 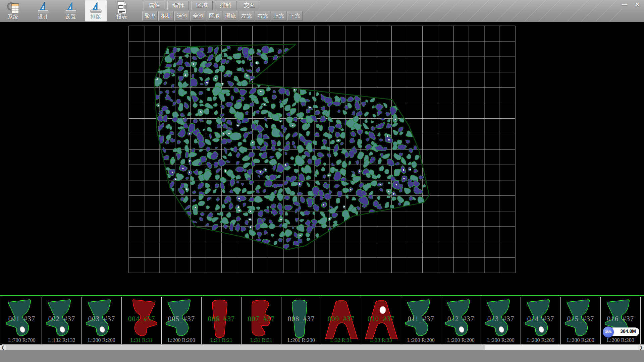 What do you see at coordinates (102, 321) in the screenshot?
I see `part-thumbnail: 003_#37L:200 R:200` at bounding box center [102, 321].